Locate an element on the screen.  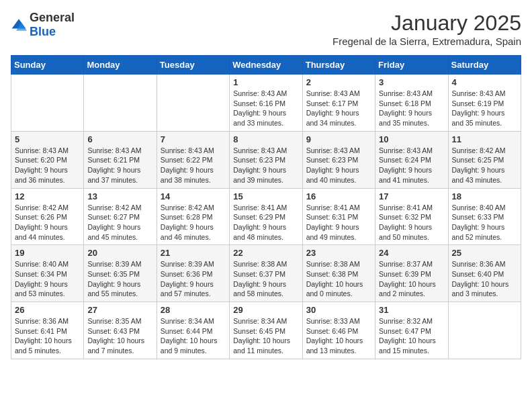
day-info: Sunrise: 8:39 AM Sunset: 6:35 PM Dayligh… is located at coordinates (120, 279).